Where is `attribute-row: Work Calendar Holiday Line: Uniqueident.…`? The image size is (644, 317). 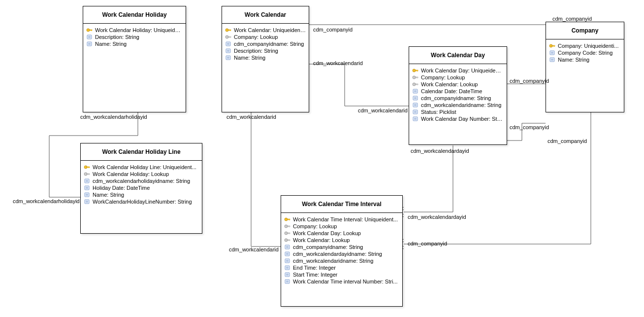 attribute-row: Work Calendar Holiday Line: Uniqueident.… is located at coordinates (141, 167).